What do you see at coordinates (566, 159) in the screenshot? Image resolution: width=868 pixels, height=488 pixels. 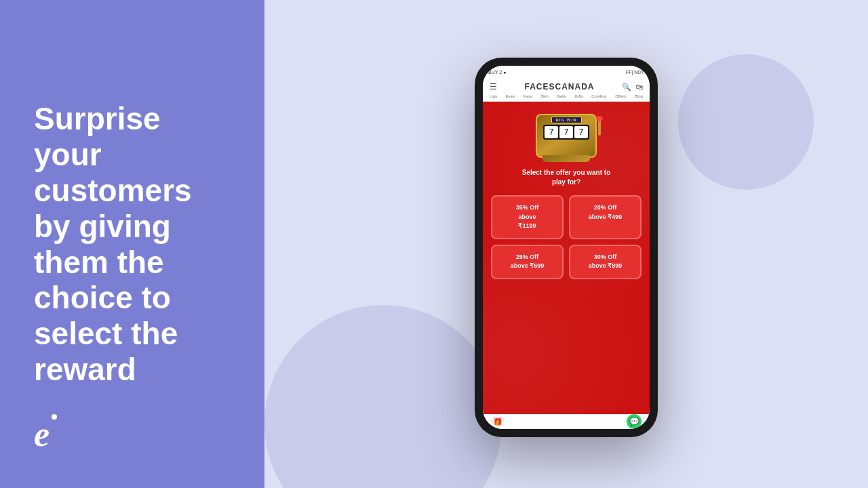 I see `slot-base` at bounding box center [566, 159].